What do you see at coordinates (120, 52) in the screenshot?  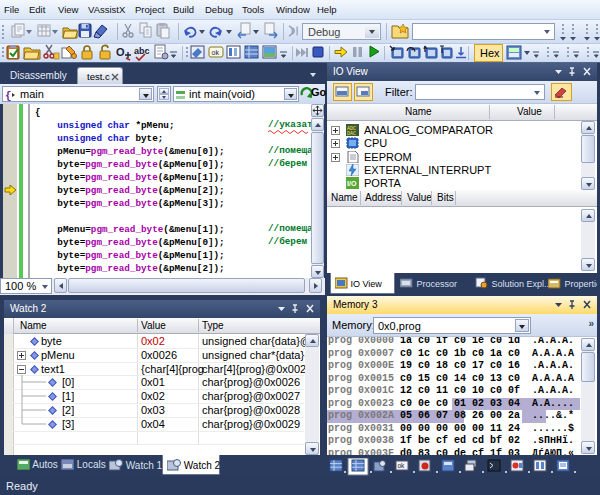 I see `svg-text: O` at bounding box center [120, 52].